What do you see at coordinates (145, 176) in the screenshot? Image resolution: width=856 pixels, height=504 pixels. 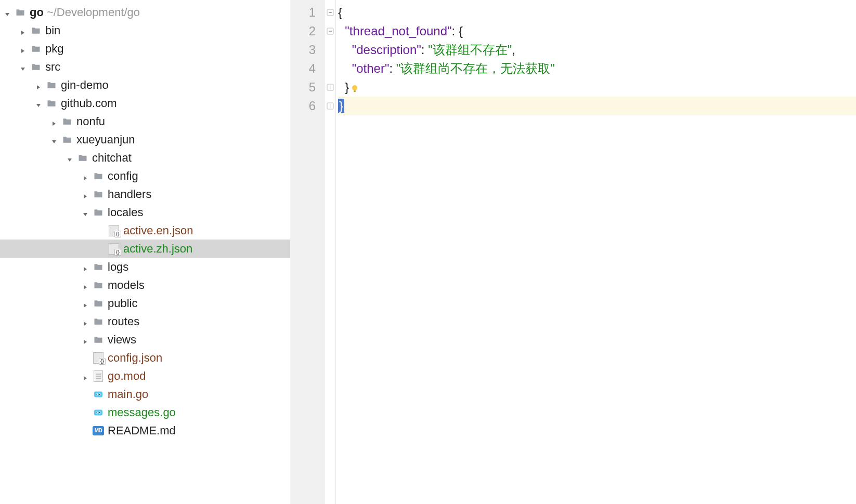 I see `tree-node-config: config` at bounding box center [145, 176].